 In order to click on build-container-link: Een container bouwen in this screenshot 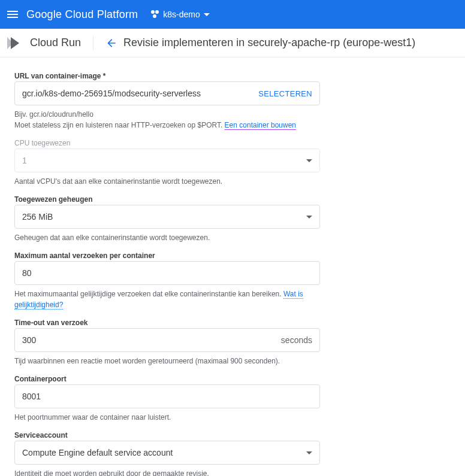, I will do `click(260, 125)`.